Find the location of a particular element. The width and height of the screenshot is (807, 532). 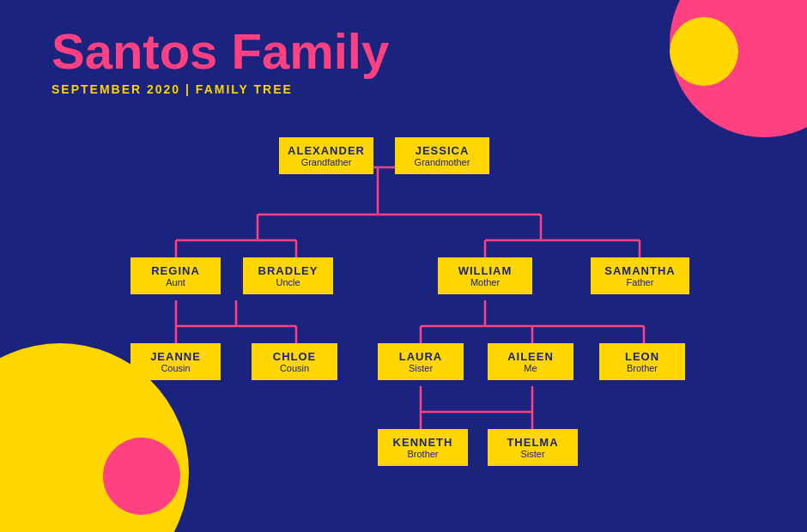

node-regina: REGINA Aunt is located at coordinates (175, 276).